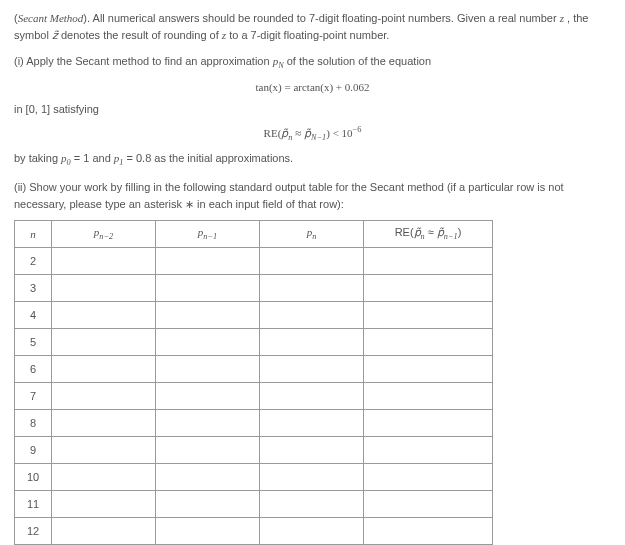 The image size is (625, 545). Describe the element at coordinates (278, 61) in the screenshot. I see `symbol-pN: pN` at that location.